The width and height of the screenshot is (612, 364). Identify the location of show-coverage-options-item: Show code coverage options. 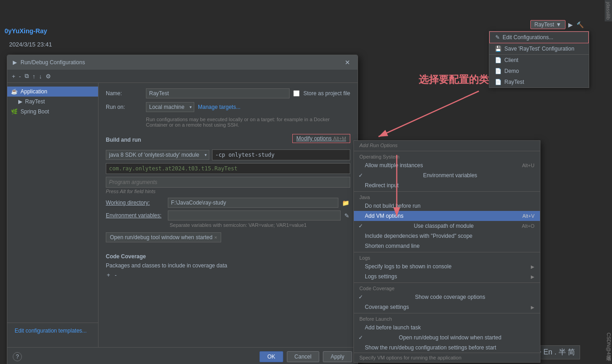
(447, 297).